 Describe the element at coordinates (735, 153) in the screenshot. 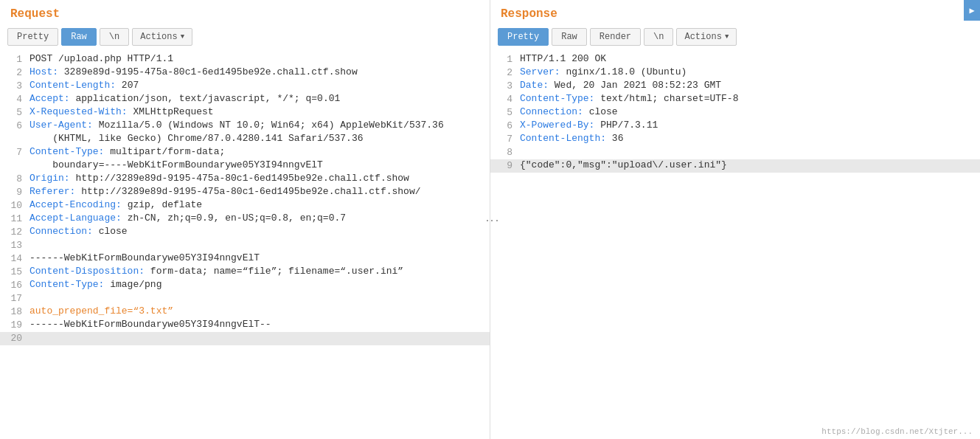

I see `response-line-8: 8` at that location.